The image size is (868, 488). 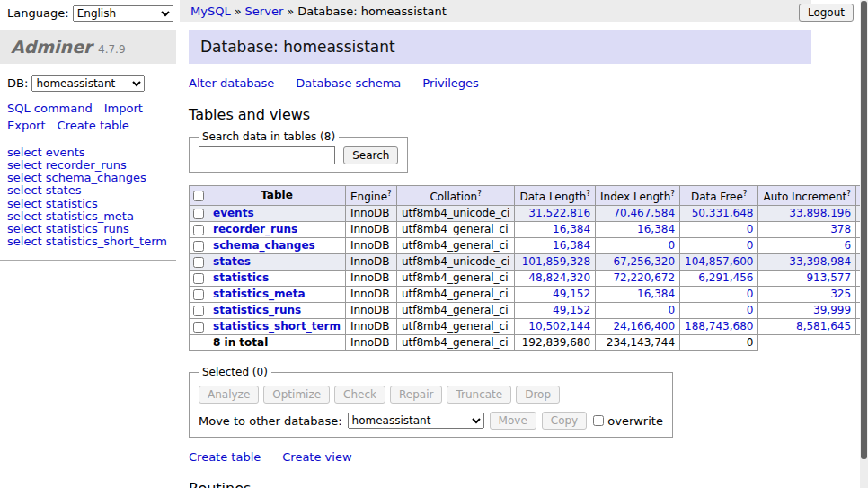 What do you see at coordinates (416, 395) in the screenshot?
I see `repair-button: Repair` at bounding box center [416, 395].